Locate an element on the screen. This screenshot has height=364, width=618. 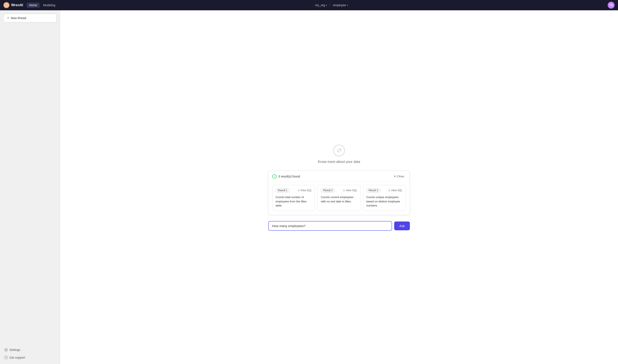
empty-state-title: Know more about your data is located at coordinates (339, 162).